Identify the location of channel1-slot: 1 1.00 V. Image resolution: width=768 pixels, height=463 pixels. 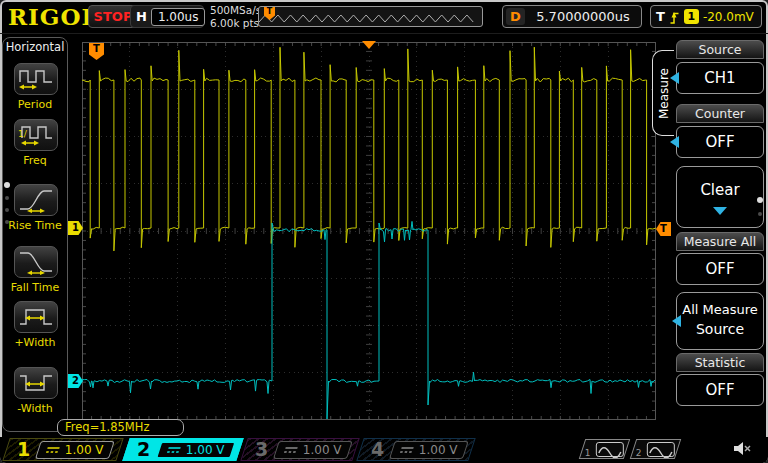
(62, 450).